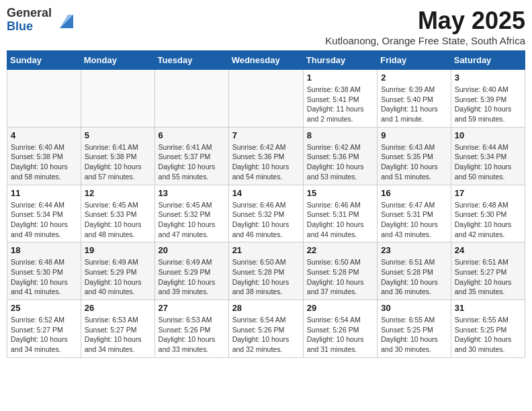  What do you see at coordinates (266, 60) in the screenshot?
I see `calendar-header: SundayMondayTuesdayWednesdayThursdayFrid…` at bounding box center [266, 60].